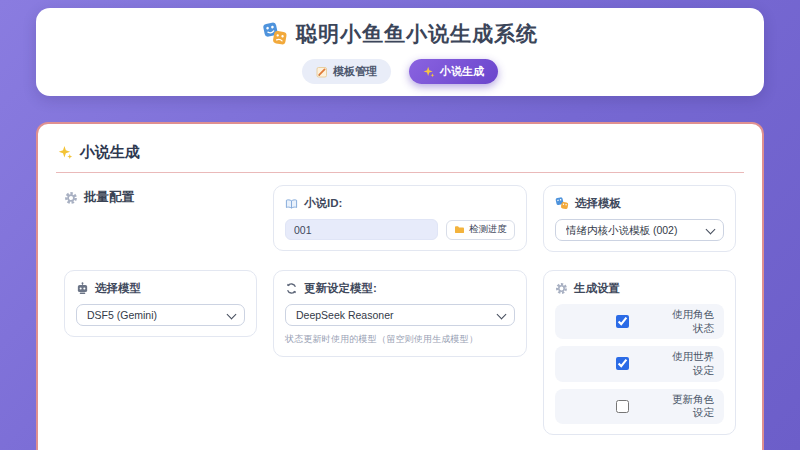  What do you see at coordinates (355, 72) in the screenshot?
I see `tab-label: 模板管理` at bounding box center [355, 72].